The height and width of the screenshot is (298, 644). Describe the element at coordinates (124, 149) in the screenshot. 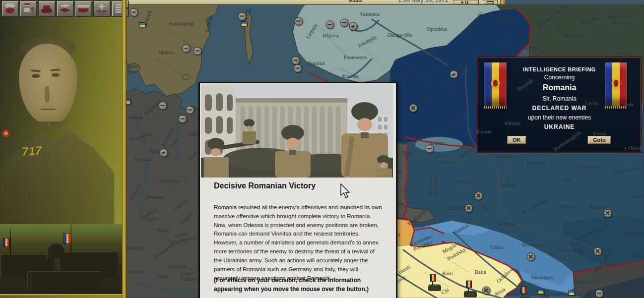

I see `sidebar-gold-border` at that location.